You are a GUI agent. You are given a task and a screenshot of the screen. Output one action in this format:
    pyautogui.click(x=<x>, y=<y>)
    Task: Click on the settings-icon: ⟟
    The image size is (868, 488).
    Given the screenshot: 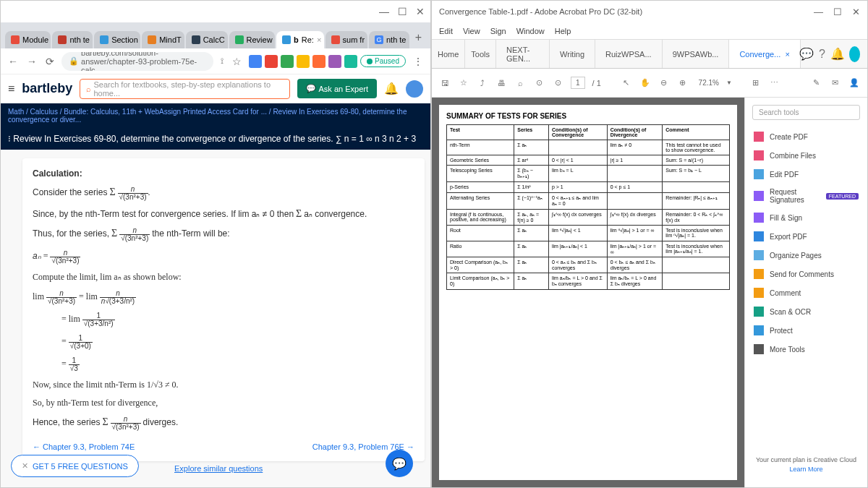 What is the action you would take?
    pyautogui.click(x=222, y=61)
    